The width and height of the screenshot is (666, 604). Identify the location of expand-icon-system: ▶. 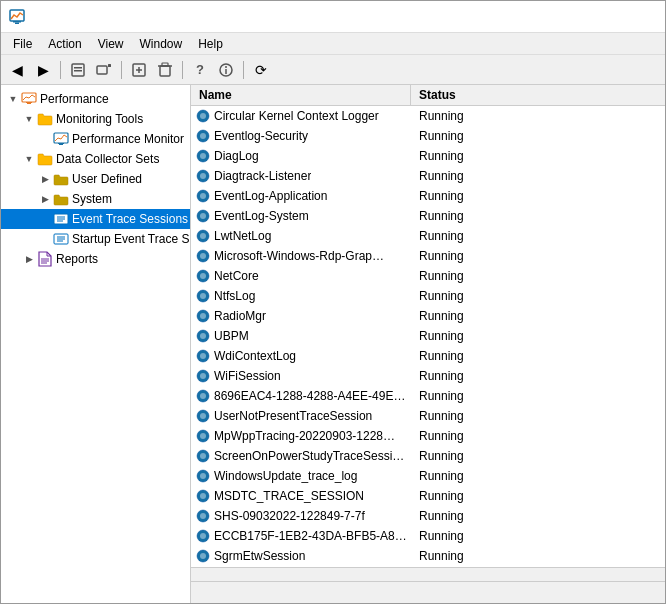
(45, 199).